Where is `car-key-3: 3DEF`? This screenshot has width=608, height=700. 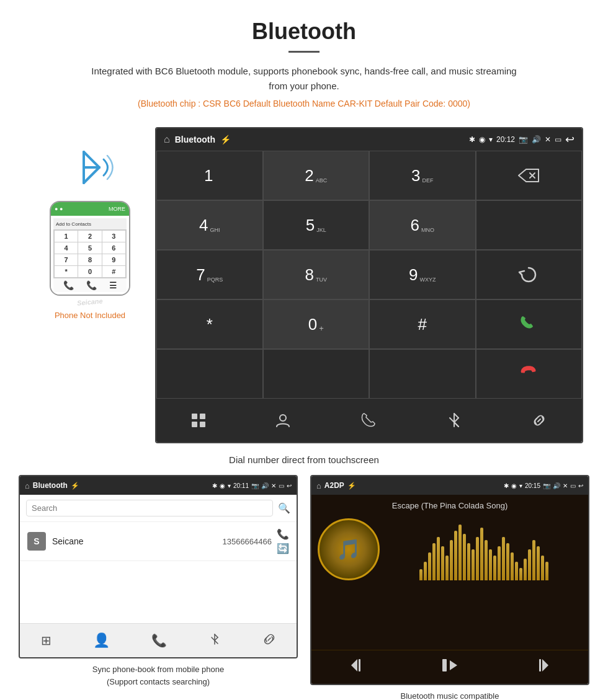 car-key-3: 3DEF is located at coordinates (422, 175).